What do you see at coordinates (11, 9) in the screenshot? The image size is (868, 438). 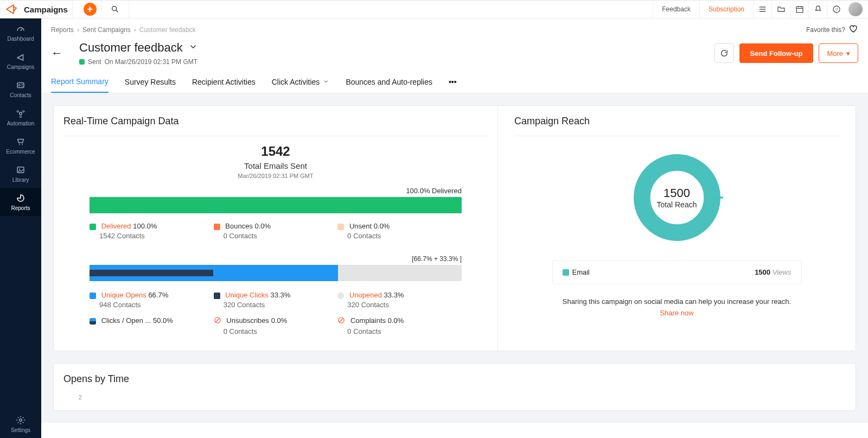 I see `megaphone-icon` at bounding box center [11, 9].